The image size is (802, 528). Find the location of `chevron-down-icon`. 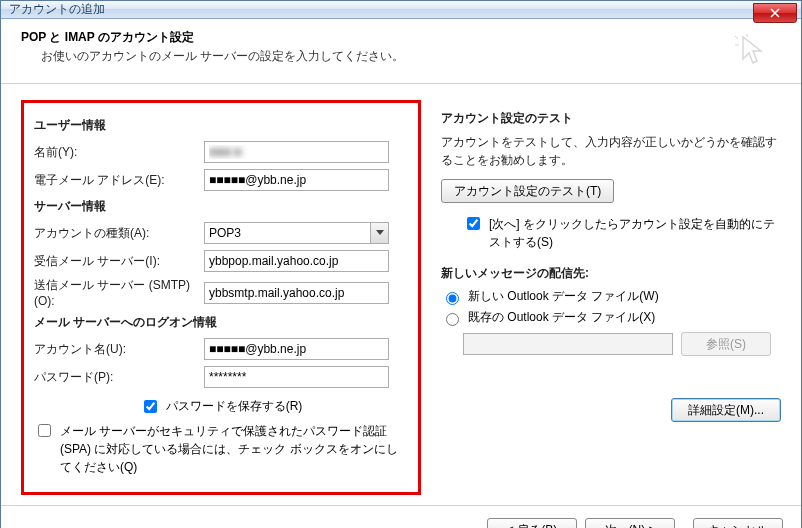

chevron-down-icon is located at coordinates (379, 233).